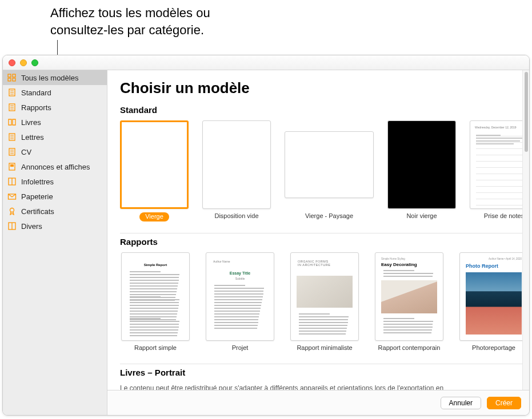  I want to click on template-item: Author NameEssay TitleSubtitleProjet, so click(240, 303).